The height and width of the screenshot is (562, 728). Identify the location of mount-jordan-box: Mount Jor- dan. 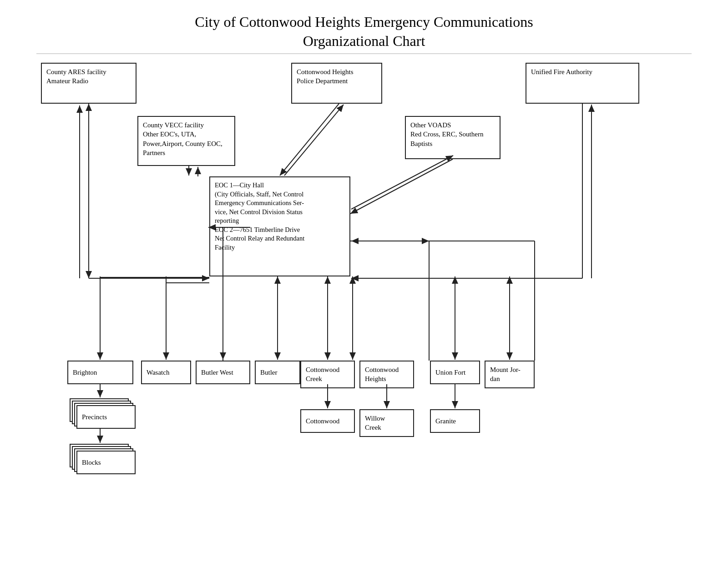
(510, 375).